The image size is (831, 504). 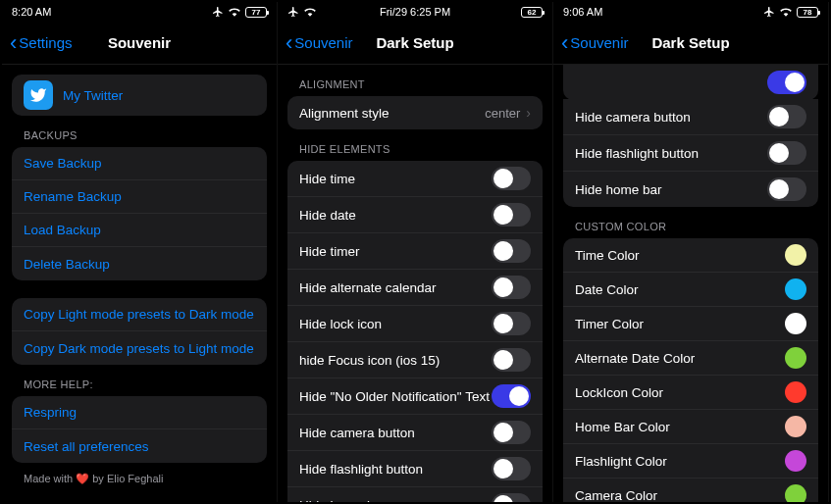 I want to click on hide-toggle-row: Hide lock icon, so click(x=415, y=324).